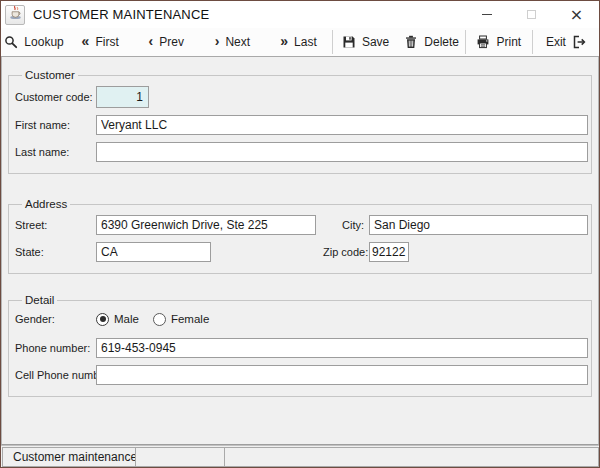  What do you see at coordinates (442, 42) in the screenshot?
I see `delete-label: Delete` at bounding box center [442, 42].